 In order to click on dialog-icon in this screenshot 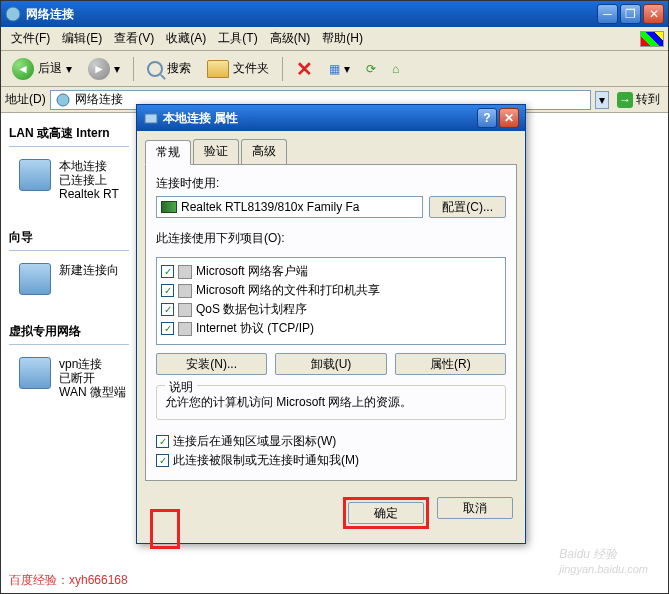, I will do `click(151, 118)`.